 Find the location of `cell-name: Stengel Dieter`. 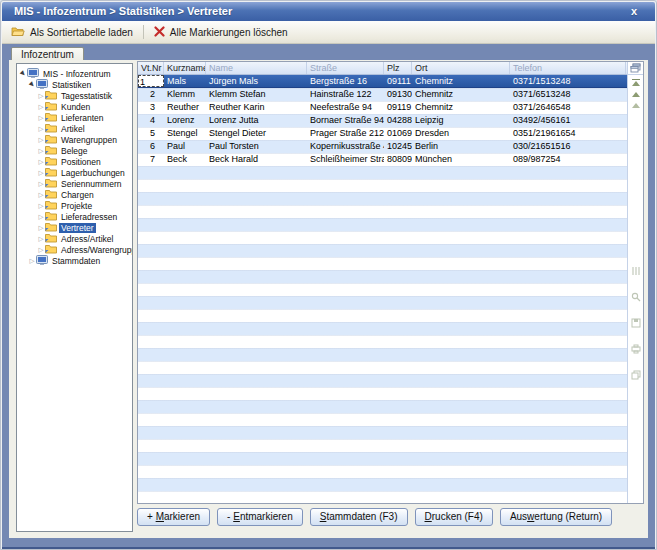

cell-name: Stengel Dieter is located at coordinates (256, 134).